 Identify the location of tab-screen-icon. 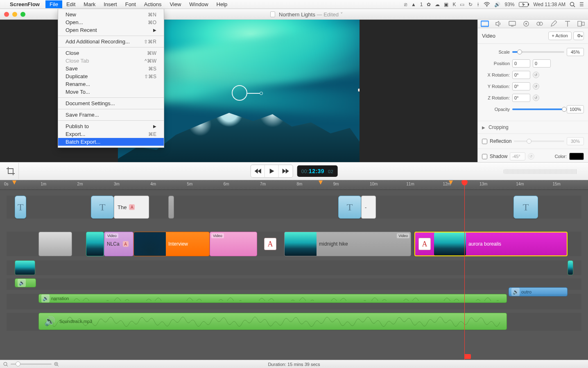
(512, 24).